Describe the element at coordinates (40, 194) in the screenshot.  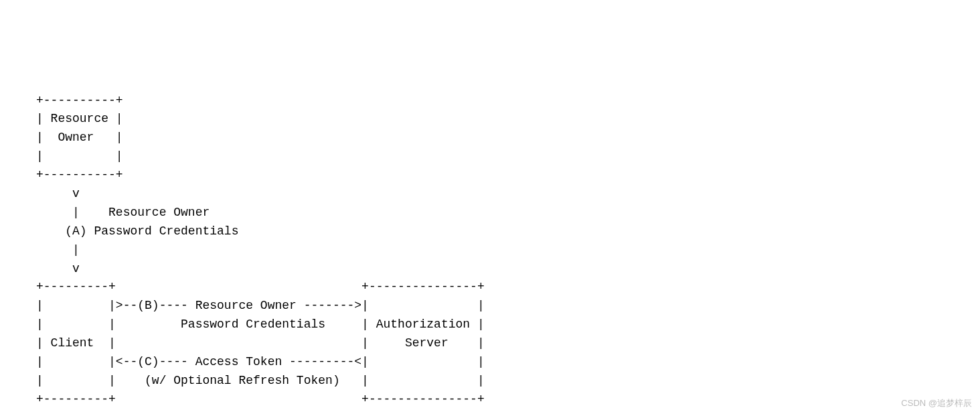
I see `diagram-line-5: v` at that location.